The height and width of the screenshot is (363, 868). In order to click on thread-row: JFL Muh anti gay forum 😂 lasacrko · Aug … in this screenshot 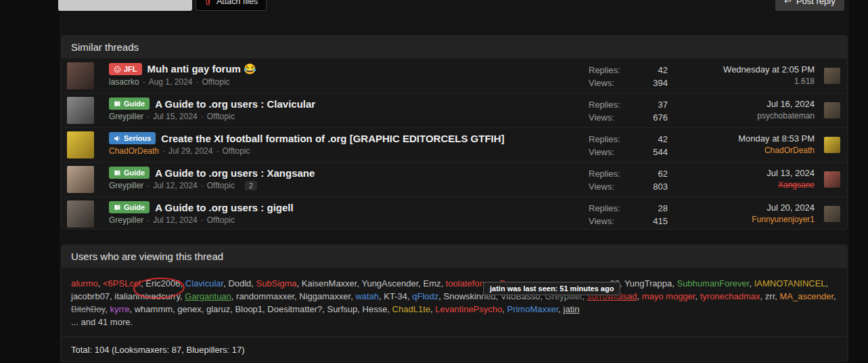, I will do `click(455, 76)`.